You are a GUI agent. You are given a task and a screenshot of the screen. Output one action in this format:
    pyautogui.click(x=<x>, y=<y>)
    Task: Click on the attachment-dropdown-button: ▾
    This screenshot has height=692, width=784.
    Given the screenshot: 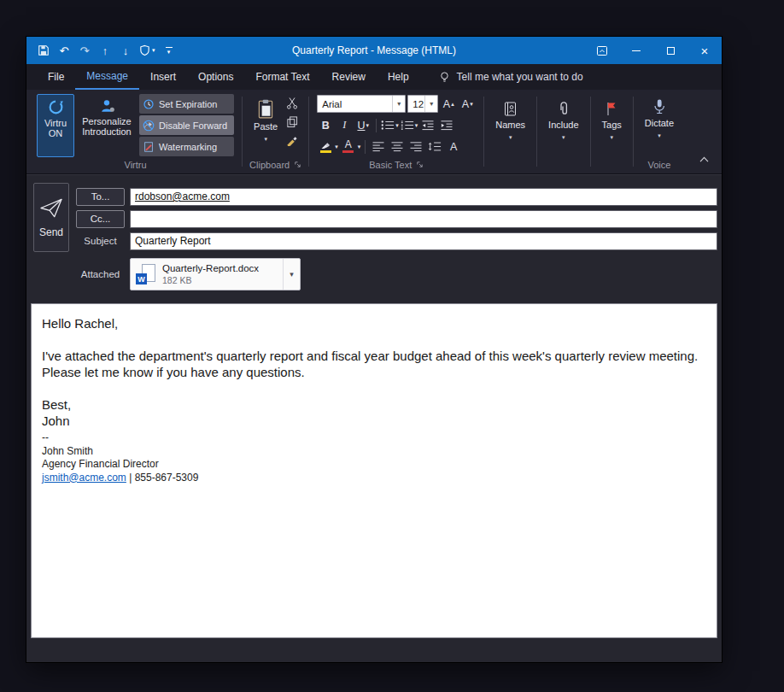 What is the action you would take?
    pyautogui.click(x=291, y=274)
    